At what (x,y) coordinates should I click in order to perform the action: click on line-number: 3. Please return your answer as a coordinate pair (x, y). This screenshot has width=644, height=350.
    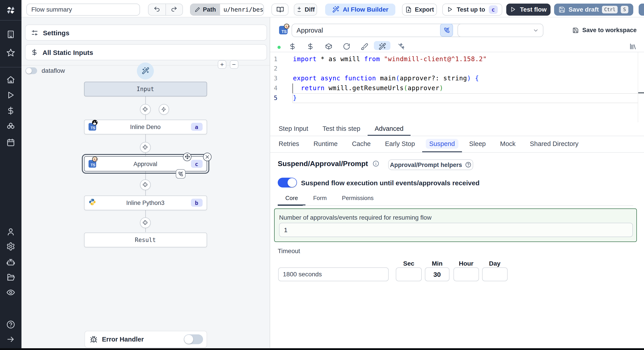
    Looking at the image, I should click on (274, 78).